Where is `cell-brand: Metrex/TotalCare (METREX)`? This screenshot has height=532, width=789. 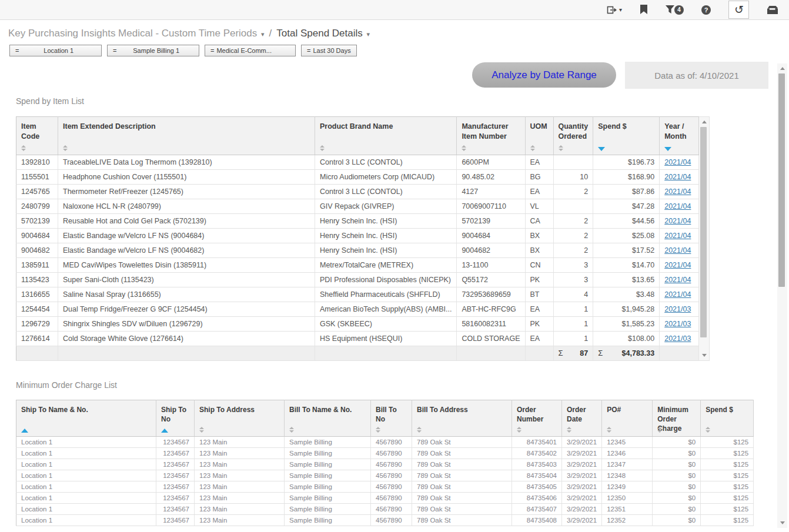 cell-brand: Metrex/TotalCare (METREX) is located at coordinates (386, 266).